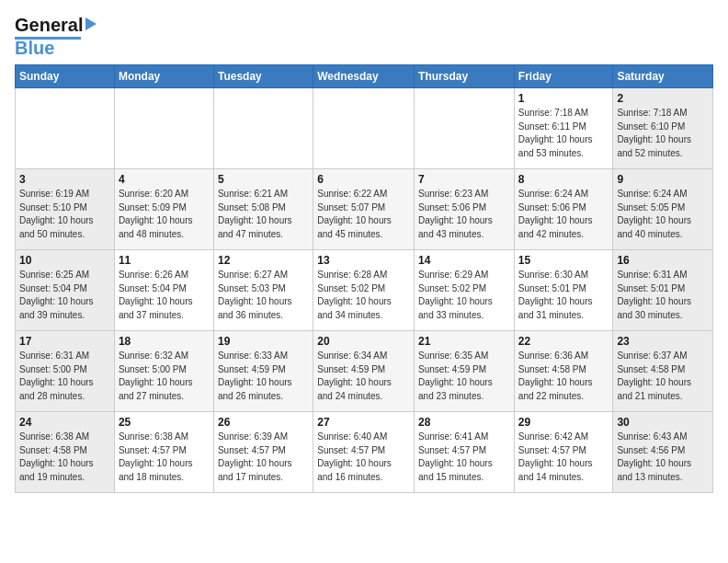 This screenshot has width=728, height=563. What do you see at coordinates (263, 453) in the screenshot?
I see `calendar-cell: 26Sunrise: 6:39 AM Sunset: 4:57 PM Dayli…` at bounding box center [263, 453].